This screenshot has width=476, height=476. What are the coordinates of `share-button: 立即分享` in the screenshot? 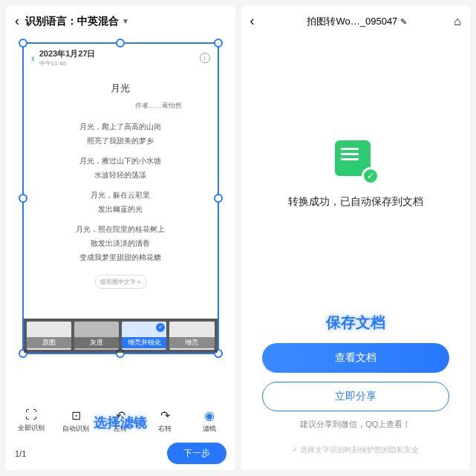 It's located at (356, 397).